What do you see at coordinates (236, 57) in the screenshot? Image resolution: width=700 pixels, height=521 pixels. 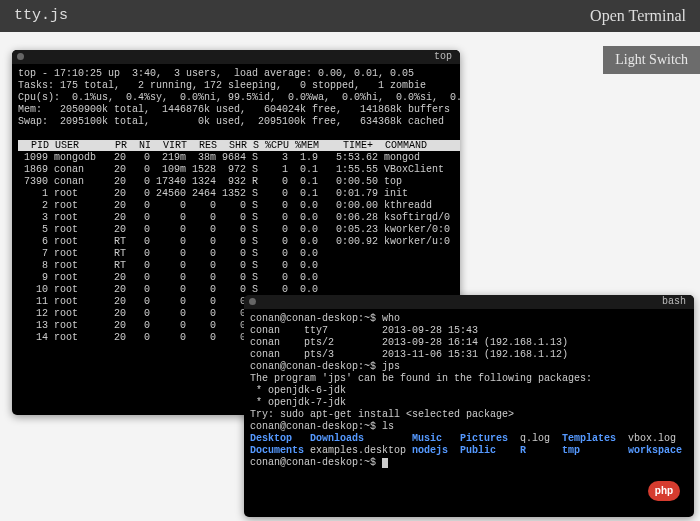 I see `terminal-titlebar: top` at bounding box center [236, 57].